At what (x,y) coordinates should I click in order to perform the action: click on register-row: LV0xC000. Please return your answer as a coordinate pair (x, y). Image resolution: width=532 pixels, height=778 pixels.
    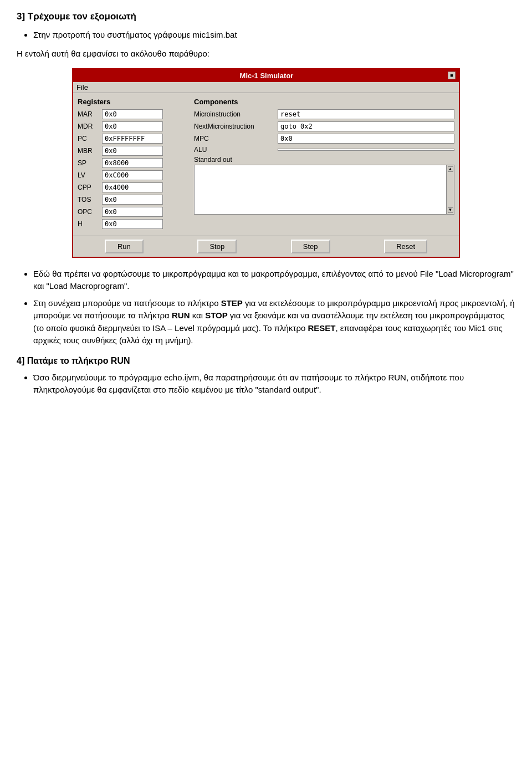
    Looking at the image, I should click on (133, 175).